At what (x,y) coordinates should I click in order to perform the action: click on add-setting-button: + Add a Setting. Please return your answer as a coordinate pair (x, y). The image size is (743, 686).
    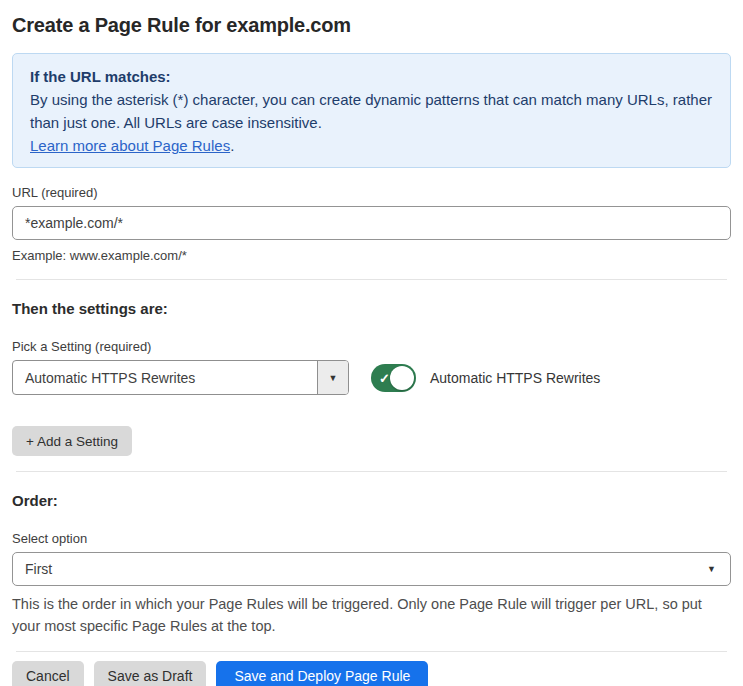
    Looking at the image, I should click on (72, 441).